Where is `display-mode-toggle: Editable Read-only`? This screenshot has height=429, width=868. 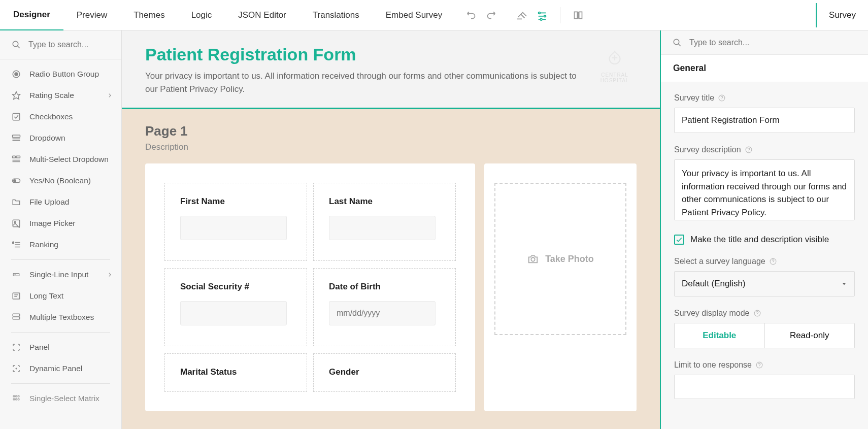 display-mode-toggle: Editable Read-only is located at coordinates (764, 336).